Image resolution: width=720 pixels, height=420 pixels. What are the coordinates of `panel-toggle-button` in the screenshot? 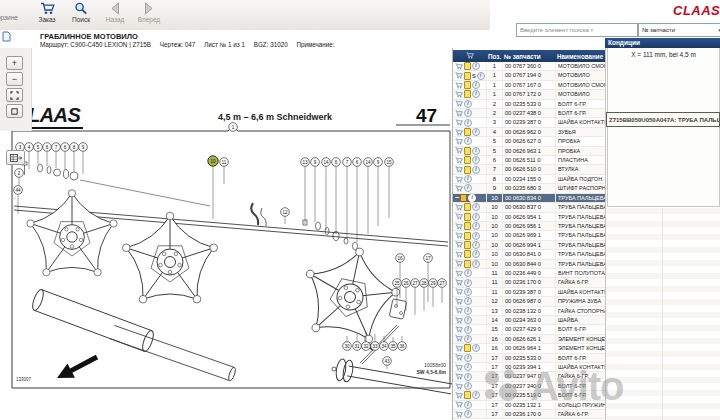 It's located at (16, 158).